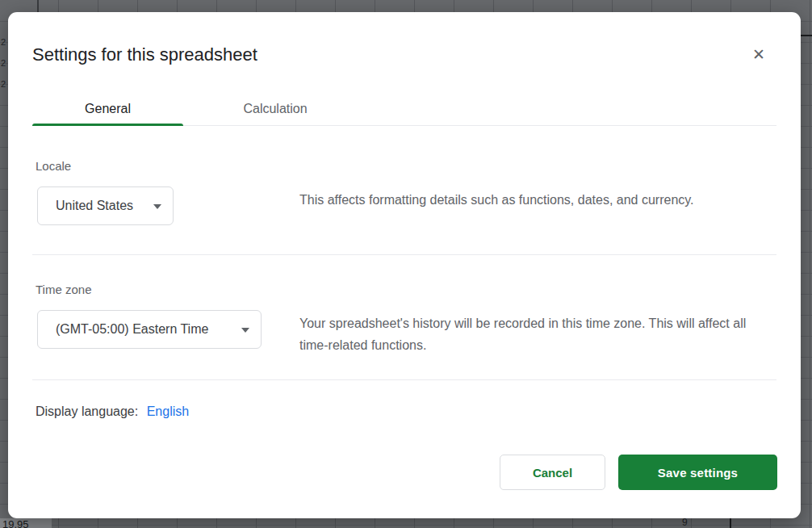  What do you see at coordinates (53, 166) in the screenshot?
I see `locale-label: Locale` at bounding box center [53, 166].